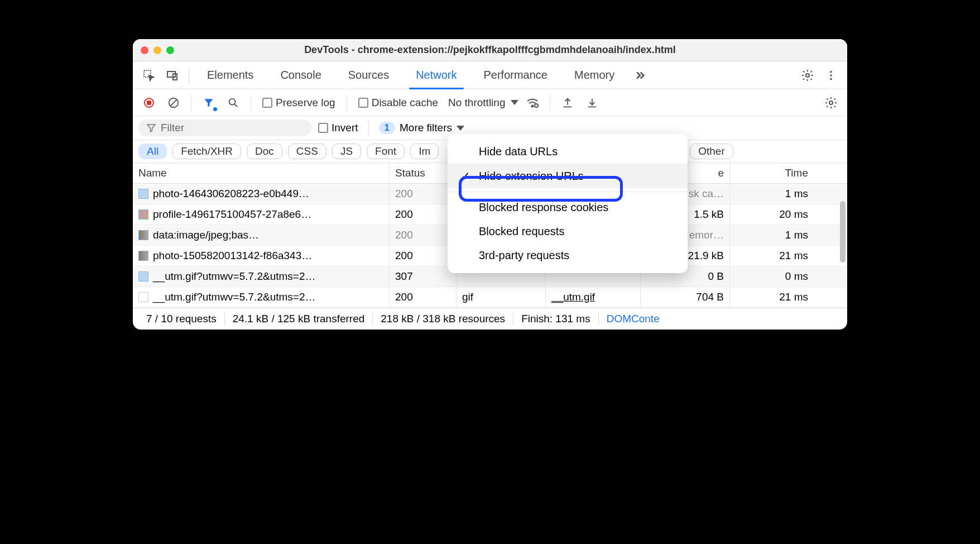  What do you see at coordinates (831, 75) in the screenshot?
I see `kebab-menu-icon` at bounding box center [831, 75].